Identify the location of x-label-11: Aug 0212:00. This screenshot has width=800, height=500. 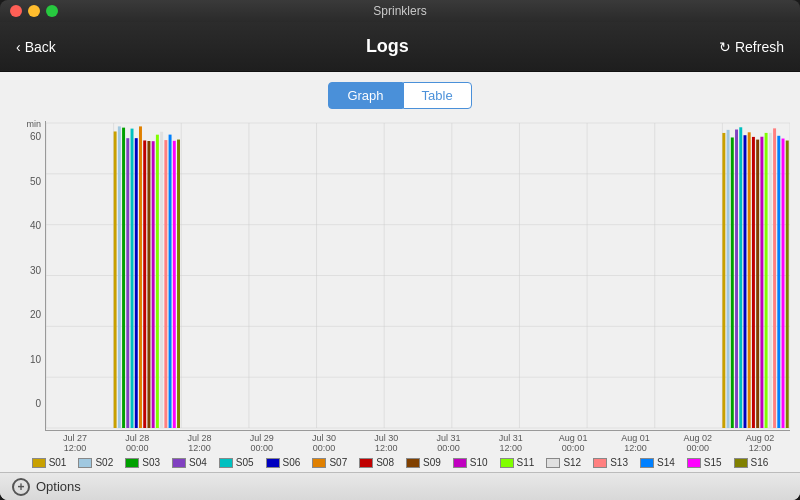
(760, 443).